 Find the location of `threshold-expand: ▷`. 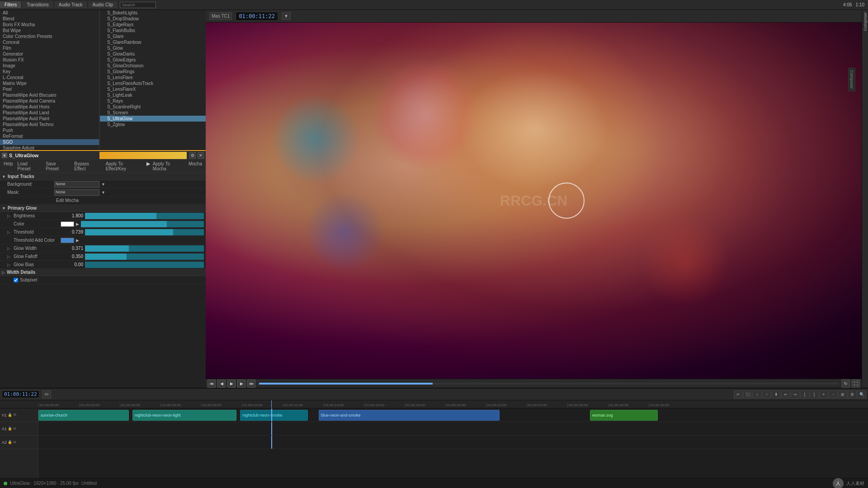

threshold-expand: ▷ is located at coordinates (9, 232).